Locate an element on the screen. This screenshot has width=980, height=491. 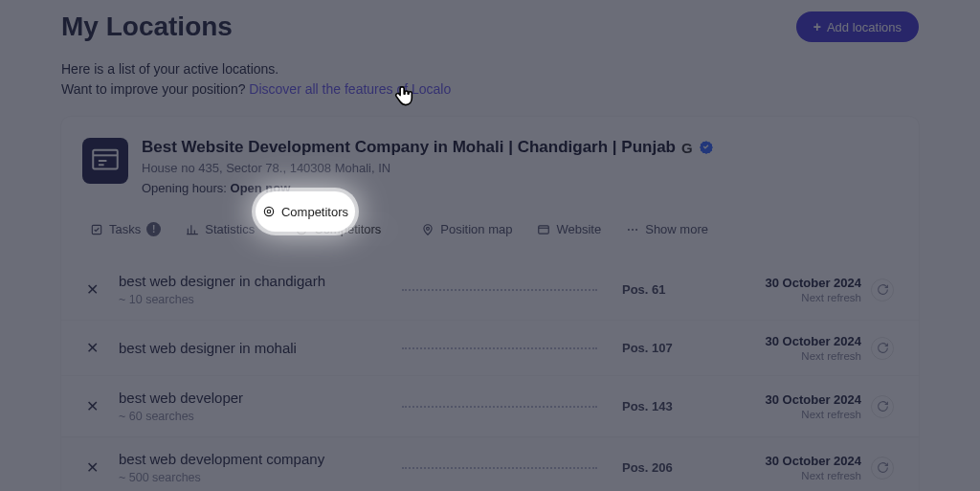
keyword-row: ✕ best web designer in mohali Pos. 107 3… is located at coordinates (490, 347).